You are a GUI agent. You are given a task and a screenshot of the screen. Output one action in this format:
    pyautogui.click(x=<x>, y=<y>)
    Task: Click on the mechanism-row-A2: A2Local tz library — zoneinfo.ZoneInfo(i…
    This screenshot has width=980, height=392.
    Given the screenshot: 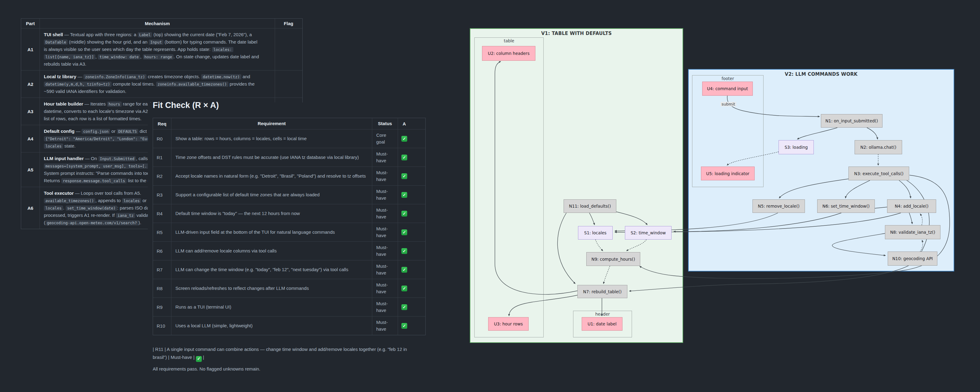 What is the action you would take?
    pyautogui.click(x=162, y=84)
    